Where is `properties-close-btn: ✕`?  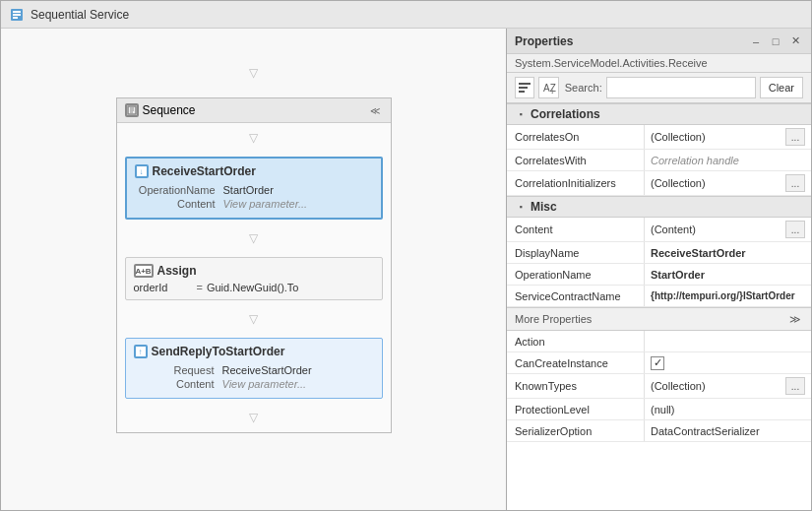 properties-close-btn: ✕ is located at coordinates (795, 41).